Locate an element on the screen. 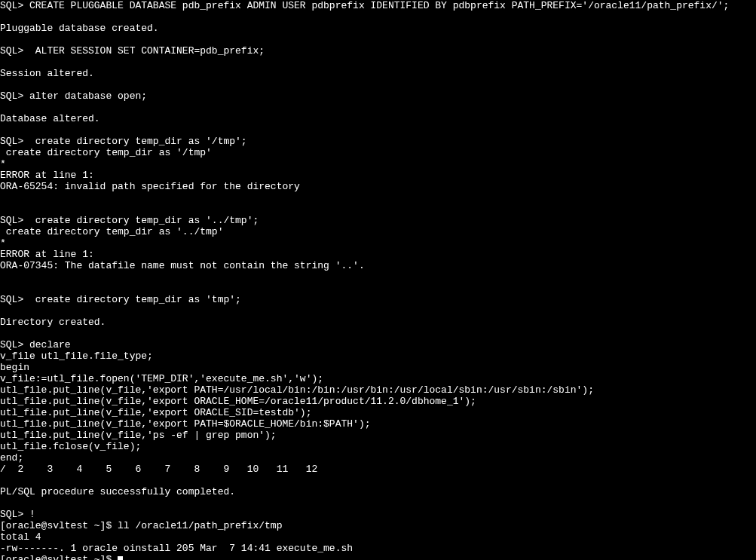 The image size is (756, 560). terminal-line: SQL> create directory temp_dir as '../tm… is located at coordinates (378, 220).